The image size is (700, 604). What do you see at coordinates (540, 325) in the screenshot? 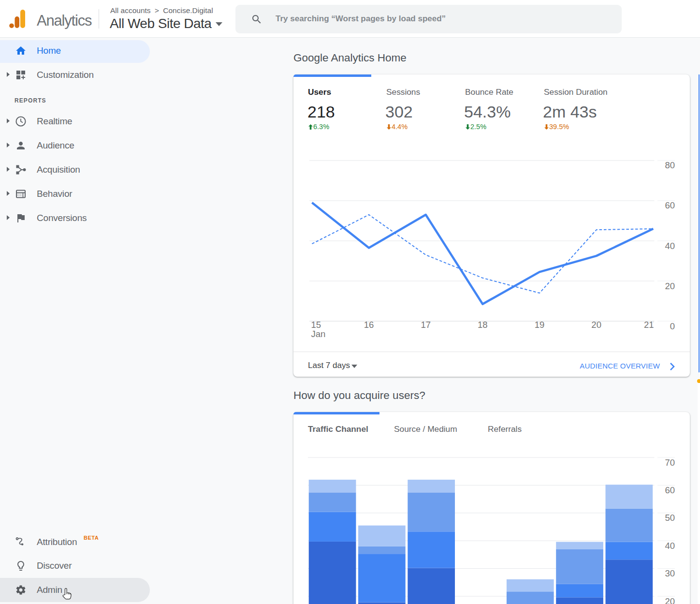
I see `svg-text: 19` at bounding box center [540, 325].